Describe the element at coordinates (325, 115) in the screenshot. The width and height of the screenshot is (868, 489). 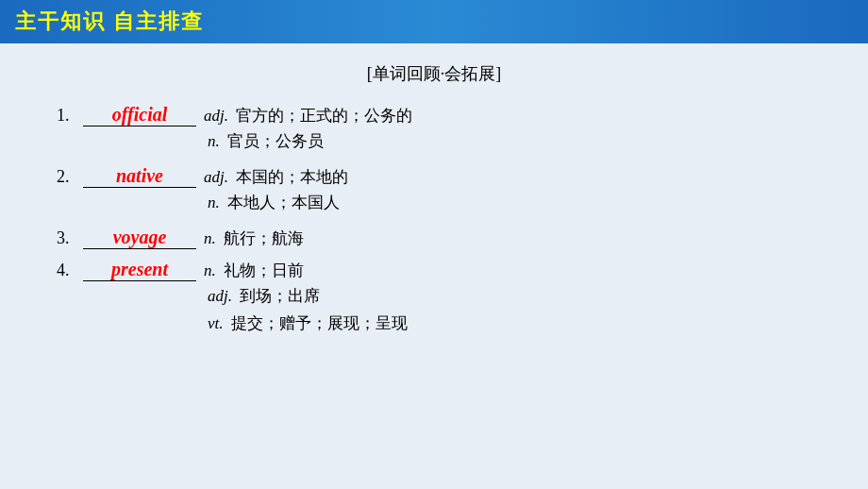
I see `vocab-def-1-0: 官方的；正式的；公务的` at that location.